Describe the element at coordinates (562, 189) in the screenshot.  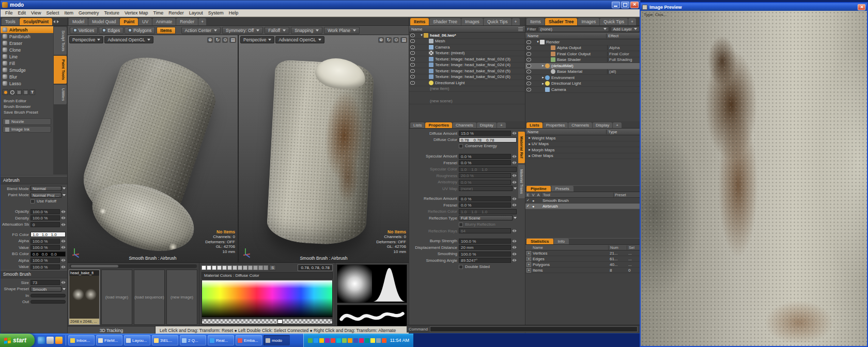
I see `presets-tab: Presets` at that location.